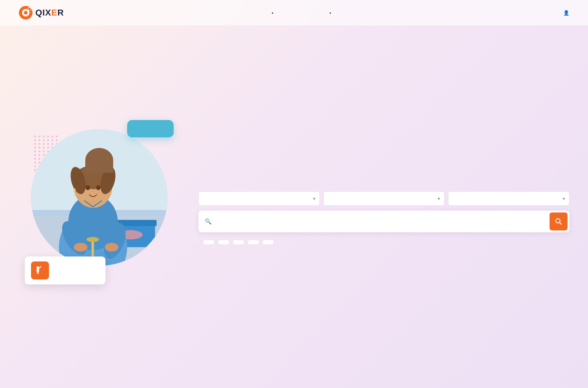 The width and height of the screenshot is (588, 388). What do you see at coordinates (330, 12) in the screenshot?
I see `nav-pages` at bounding box center [330, 12].